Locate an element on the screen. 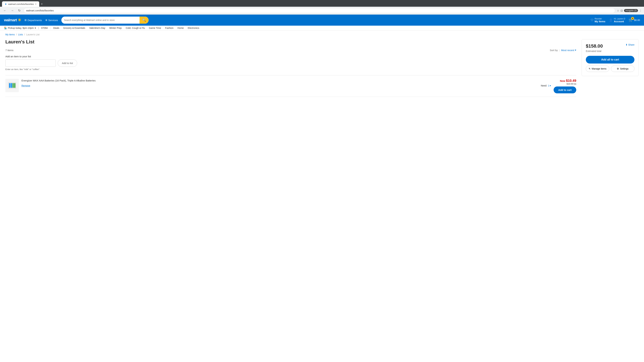 This screenshot has width=644, height=362. product-divider is located at coordinates (291, 97).